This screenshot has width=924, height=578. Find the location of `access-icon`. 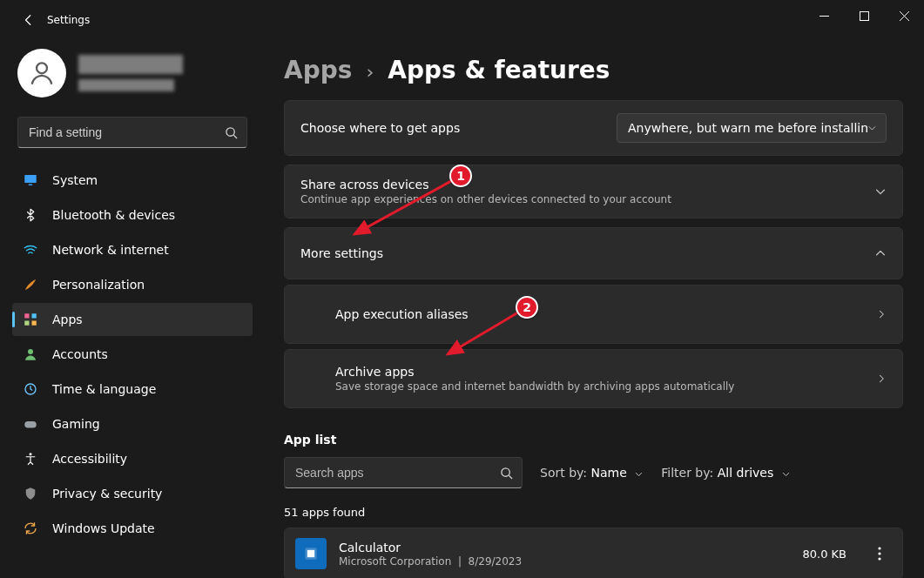

access-icon is located at coordinates (30, 459).